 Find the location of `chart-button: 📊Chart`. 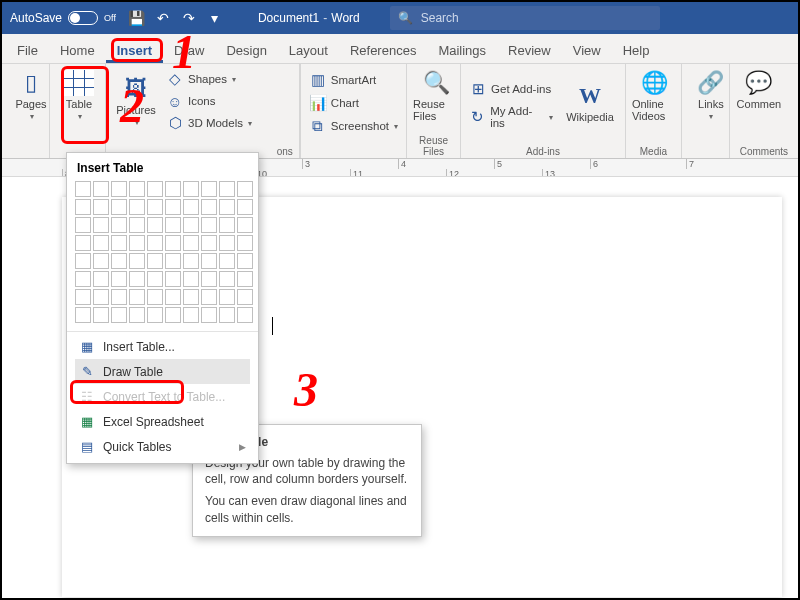

chart-button: 📊Chart is located at coordinates (354, 103).